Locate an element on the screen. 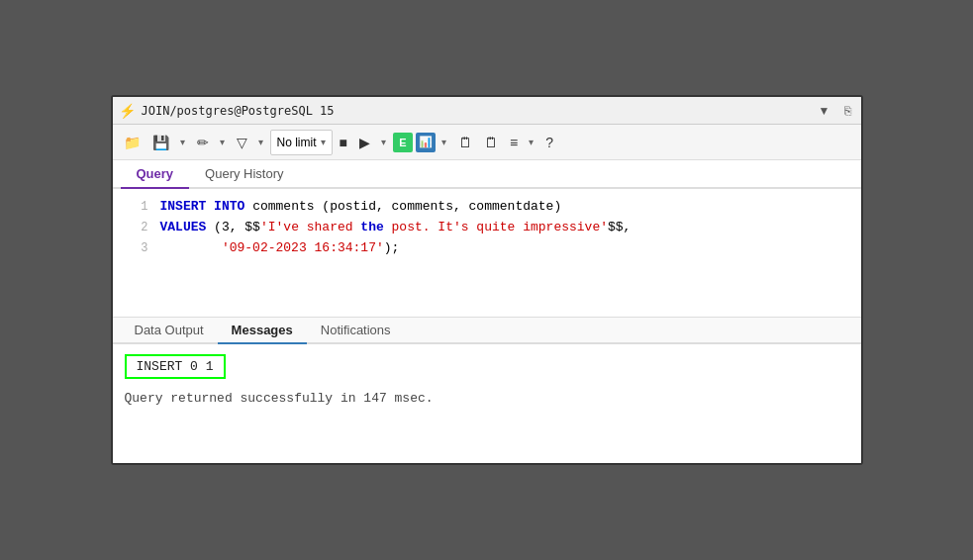 This screenshot has width=973, height=560. result-box-text: INSERT 0 1 is located at coordinates (175, 366).